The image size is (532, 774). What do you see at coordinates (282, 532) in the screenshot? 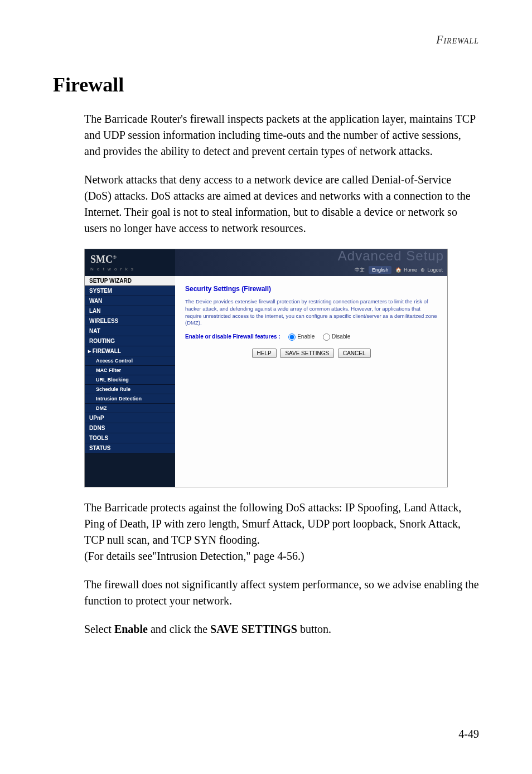
I see `paragraph-3: The Barricade protects against the follo…` at bounding box center [282, 532].